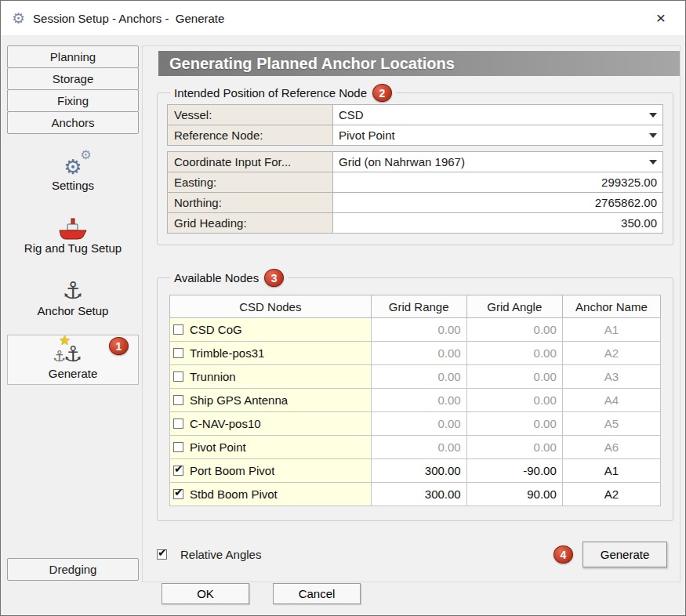 The height and width of the screenshot is (616, 686). What do you see at coordinates (271, 495) in the screenshot?
I see `node-name-cell: Stbd Boom Pivot` at bounding box center [271, 495].